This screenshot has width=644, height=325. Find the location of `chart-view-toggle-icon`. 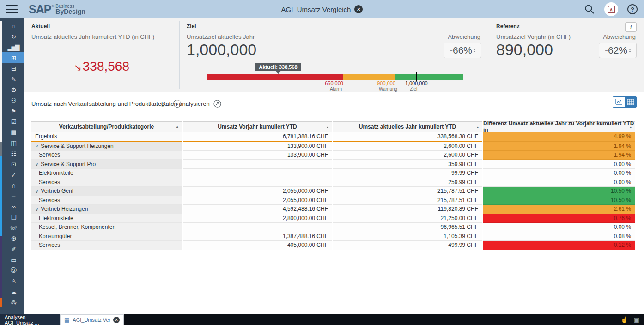

chart-view-toggle-icon is located at coordinates (619, 102).